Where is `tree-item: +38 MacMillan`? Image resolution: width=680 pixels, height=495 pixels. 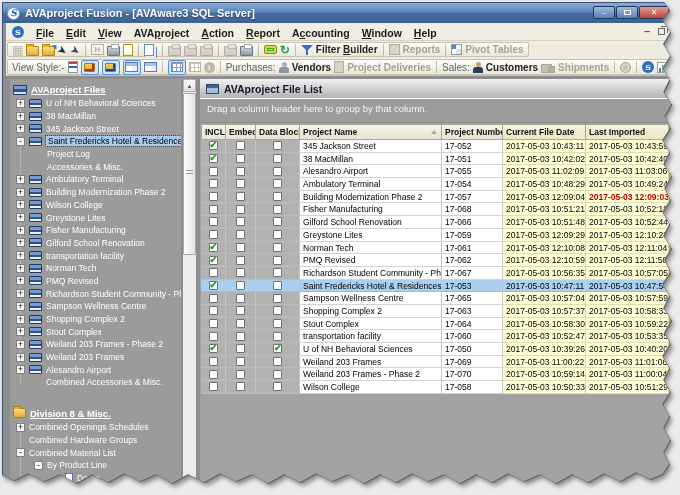
tree-item: +38 MacMillan is located at coordinates (96, 116).